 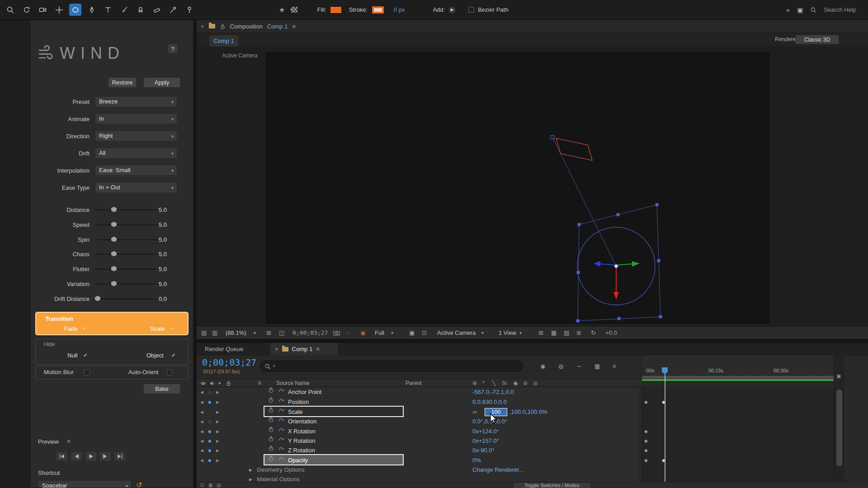 I want to click on resolution-select: Full, so click(x=380, y=333).